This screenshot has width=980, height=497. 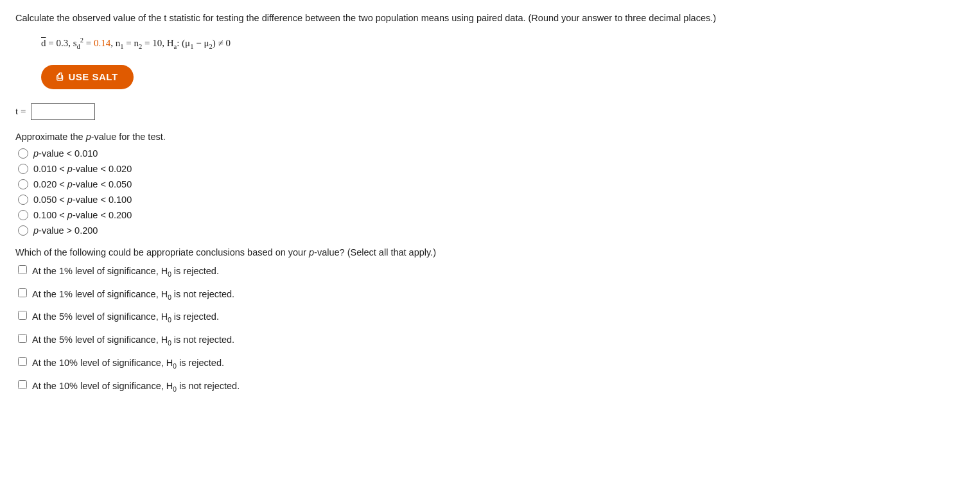 I want to click on d-bar: d = 0.3, sd2 =, so click(x=67, y=43).